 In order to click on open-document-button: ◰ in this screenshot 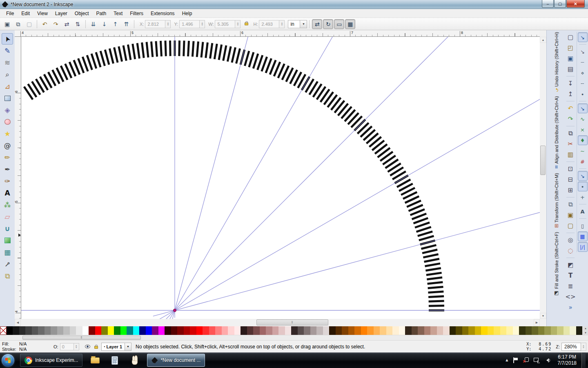, I will do `click(570, 48)`.